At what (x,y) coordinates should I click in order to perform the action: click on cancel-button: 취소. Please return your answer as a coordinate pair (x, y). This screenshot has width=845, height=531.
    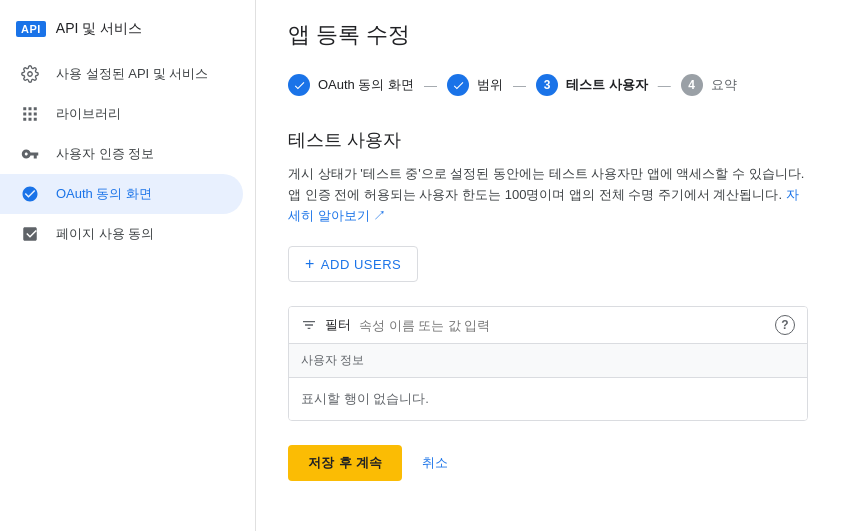
    Looking at the image, I should click on (435, 463).